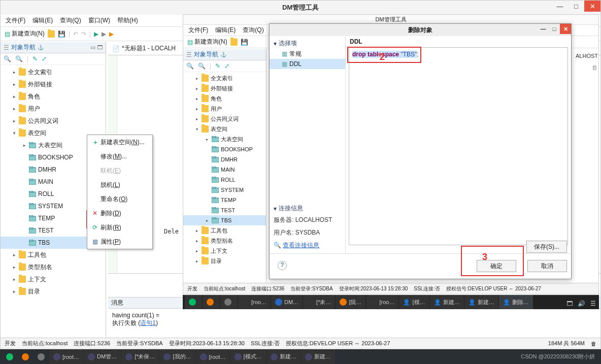 The image size is (601, 364). What do you see at coordinates (308, 43) in the screenshot?
I see `group-select: ▾ 选择项` at bounding box center [308, 43].